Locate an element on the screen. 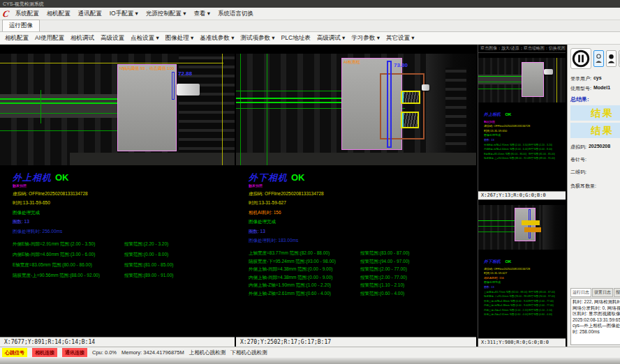 The height and width of the screenshot is (364, 620). pause-button is located at coordinates (581, 59).